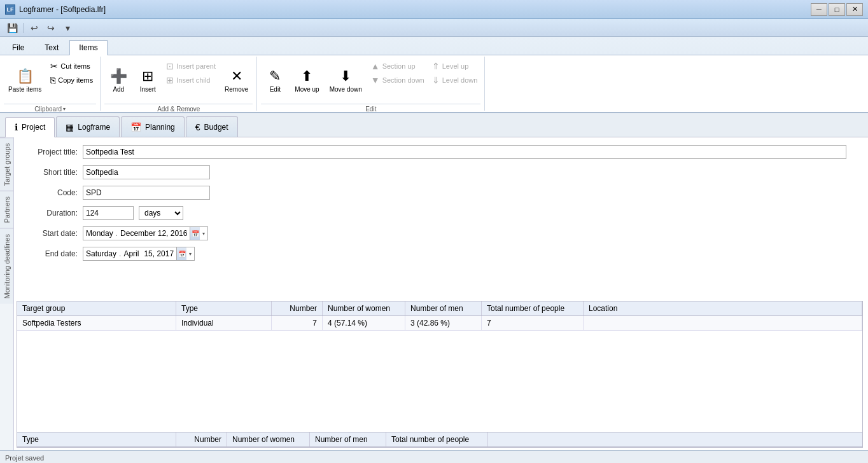 This screenshot has width=868, height=463. Describe the element at coordinates (52, 213) in the screenshot. I see `duration-label: Duration:` at that location.